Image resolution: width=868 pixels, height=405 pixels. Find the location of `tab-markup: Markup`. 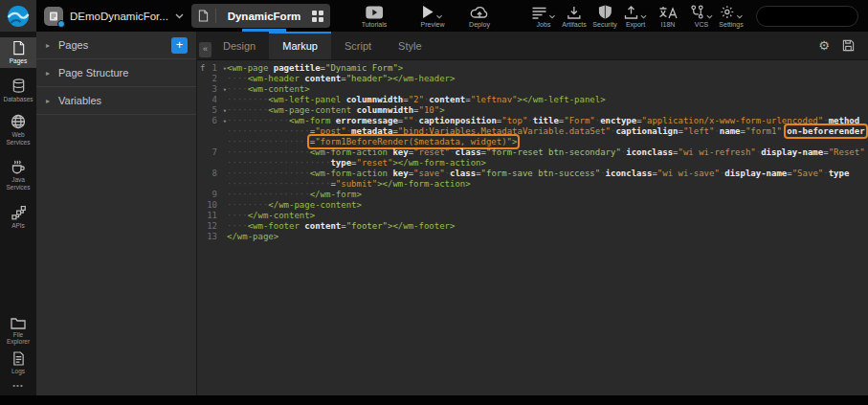

tab-markup: Markup is located at coordinates (300, 46).